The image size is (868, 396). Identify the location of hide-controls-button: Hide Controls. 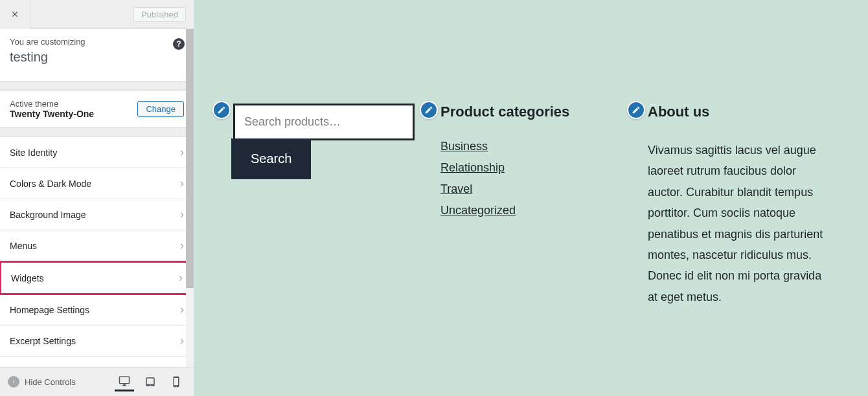
(41, 382).